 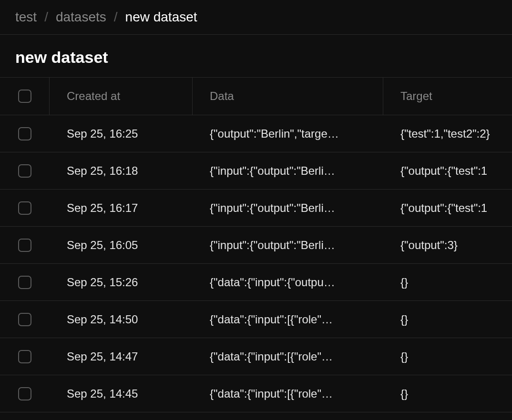 What do you see at coordinates (256, 96) in the screenshot?
I see `table-header: Created at Data Target` at bounding box center [256, 96].